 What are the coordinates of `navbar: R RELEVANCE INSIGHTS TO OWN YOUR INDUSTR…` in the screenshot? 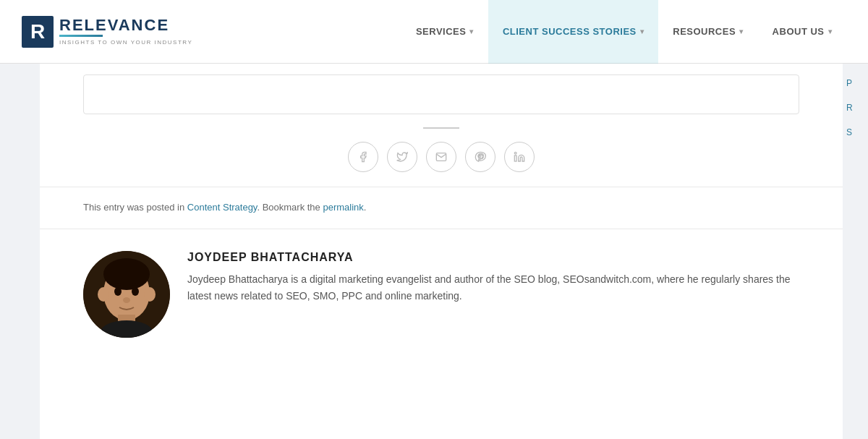 It's located at (434, 32).